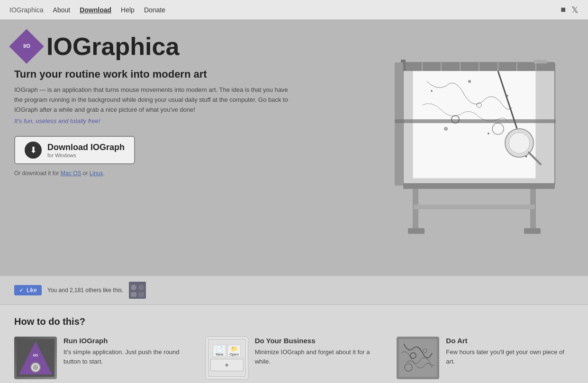 Image resolution: width=588 pixels, height=383 pixels. Describe the element at coordinates (219, 354) in the screenshot. I see `new-label: New` at that location.